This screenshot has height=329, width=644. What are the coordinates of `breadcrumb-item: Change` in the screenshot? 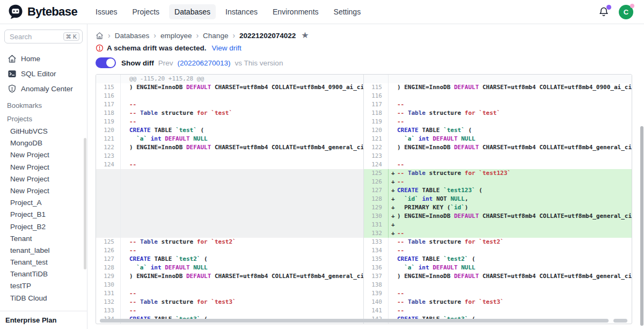 It's located at (216, 35).